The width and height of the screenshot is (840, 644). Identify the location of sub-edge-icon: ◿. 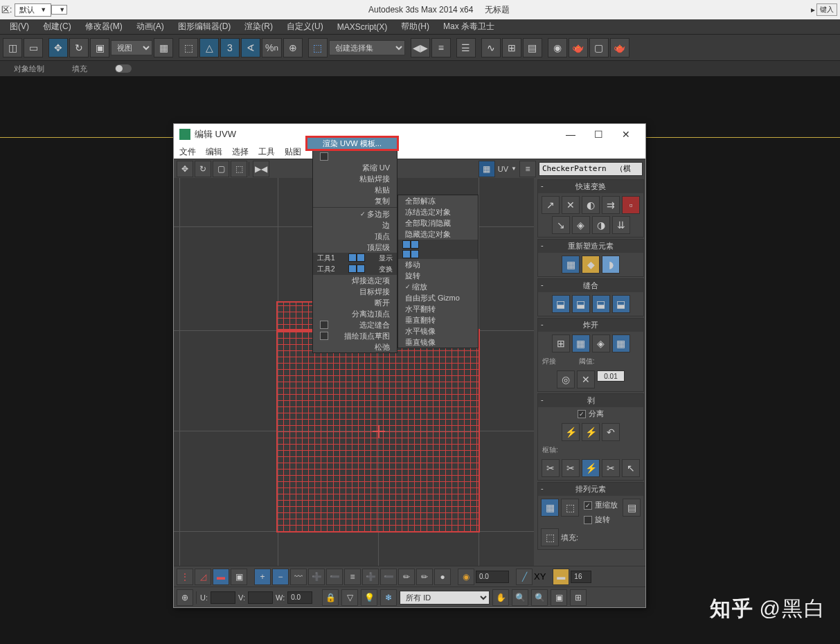
(203, 577).